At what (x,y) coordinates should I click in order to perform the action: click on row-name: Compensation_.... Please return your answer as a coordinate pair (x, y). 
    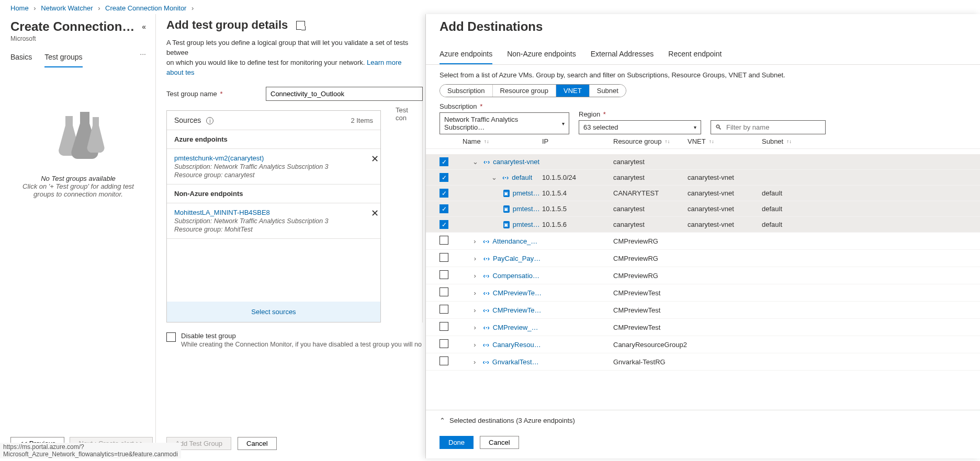
    Looking at the image, I should click on (517, 276).